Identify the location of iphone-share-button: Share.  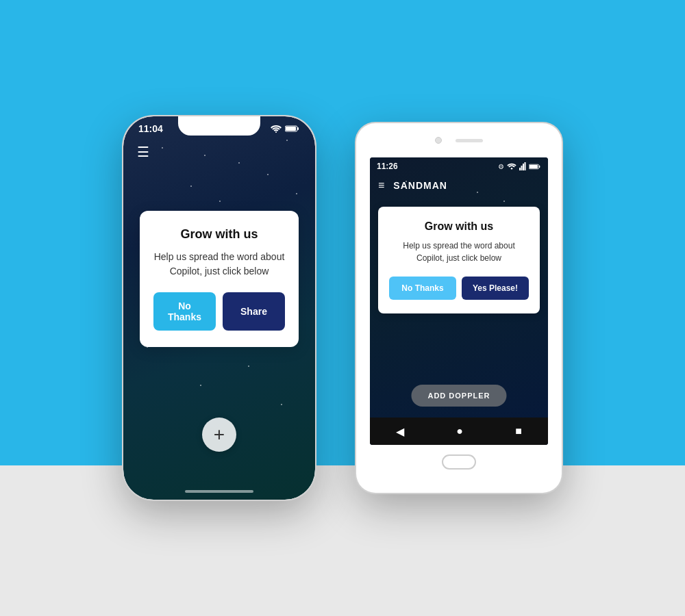
(253, 311).